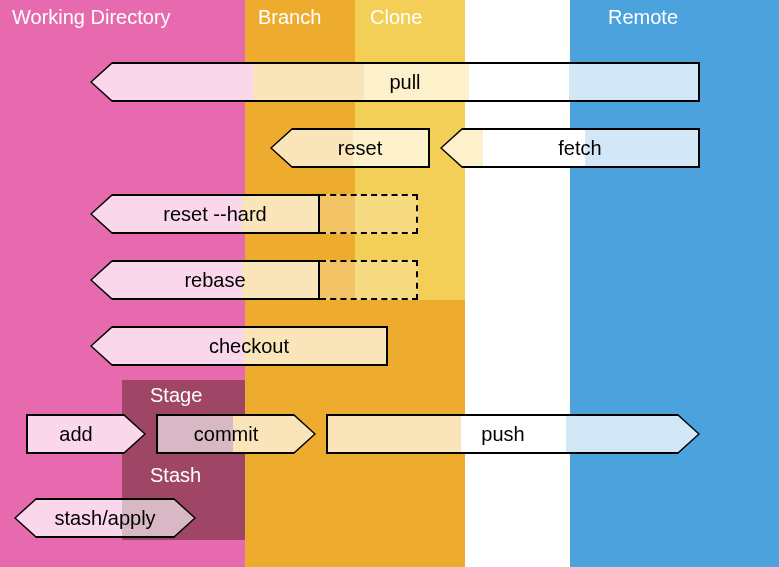  What do you see at coordinates (350, 148) in the screenshot?
I see `arrow-reset: reset` at bounding box center [350, 148].